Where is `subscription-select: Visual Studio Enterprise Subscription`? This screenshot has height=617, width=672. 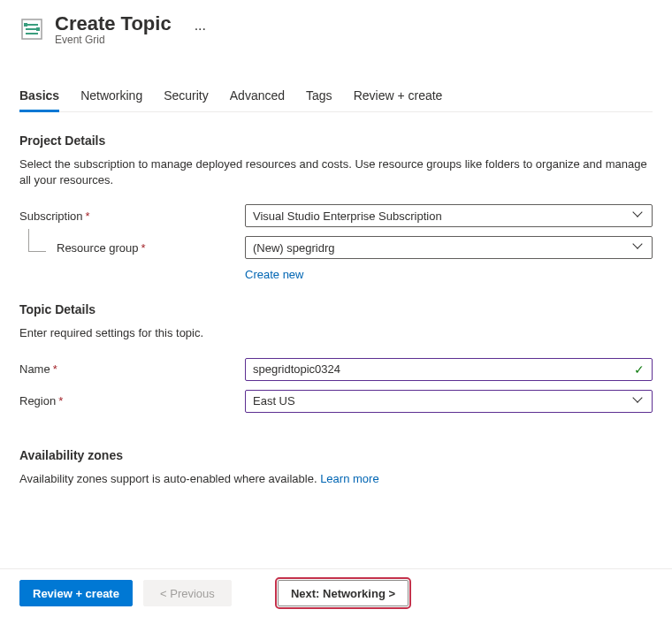 subscription-select: Visual Studio Enterprise Subscription is located at coordinates (449, 216).